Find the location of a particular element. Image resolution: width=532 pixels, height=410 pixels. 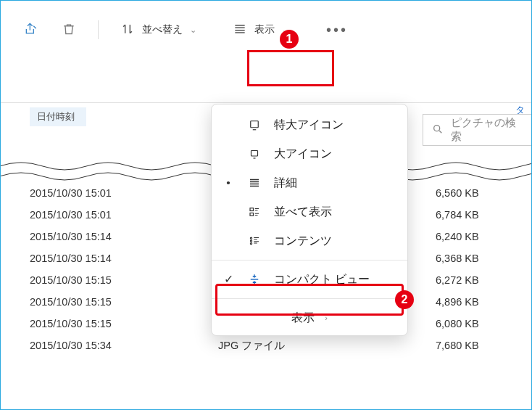

menu-item-xl-icons: 特大アイコン is located at coordinates (309, 125).